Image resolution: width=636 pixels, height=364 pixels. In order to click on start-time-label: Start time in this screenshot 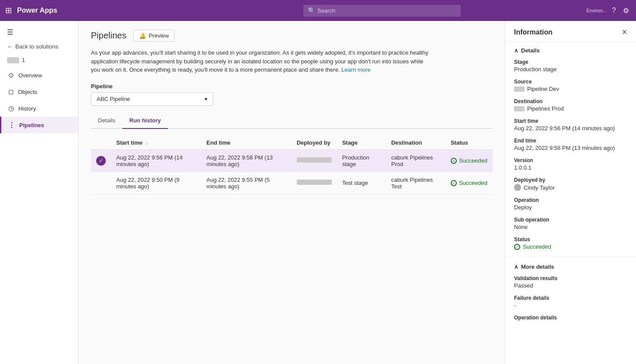, I will do `click(571, 121)`.